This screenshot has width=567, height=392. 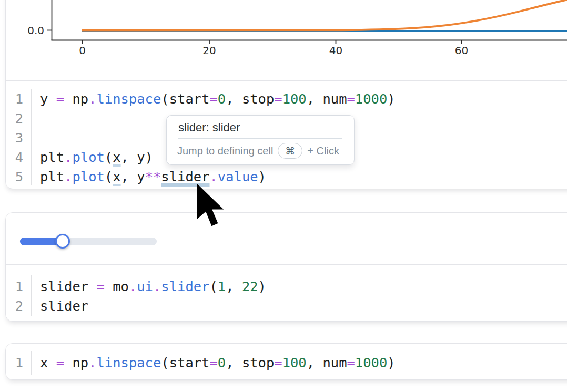 What do you see at coordinates (12, 296) in the screenshot?
I see `line-numbers: 12` at bounding box center [12, 296].